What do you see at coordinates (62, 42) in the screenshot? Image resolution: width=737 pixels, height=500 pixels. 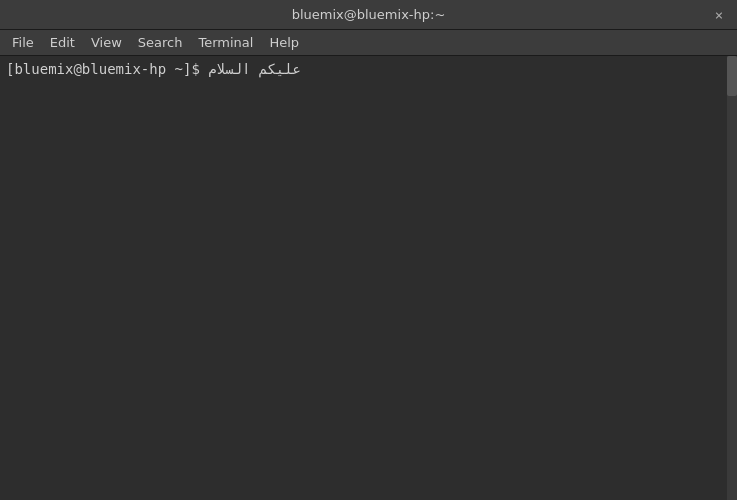 I see `menu-edit: Edit` at bounding box center [62, 42].